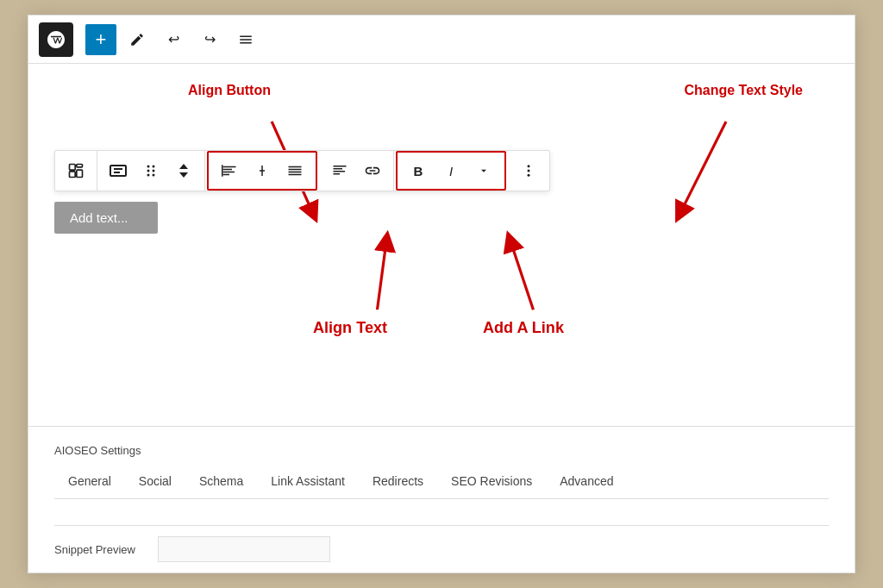 The width and height of the screenshot is (883, 588). What do you see at coordinates (244, 549) in the screenshot?
I see `snippet-preview-field` at bounding box center [244, 549].